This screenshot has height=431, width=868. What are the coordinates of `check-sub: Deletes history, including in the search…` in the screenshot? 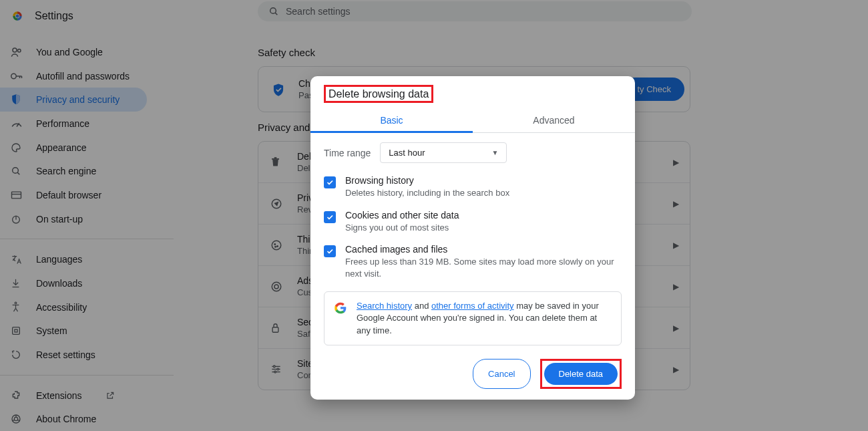 It's located at (427, 193).